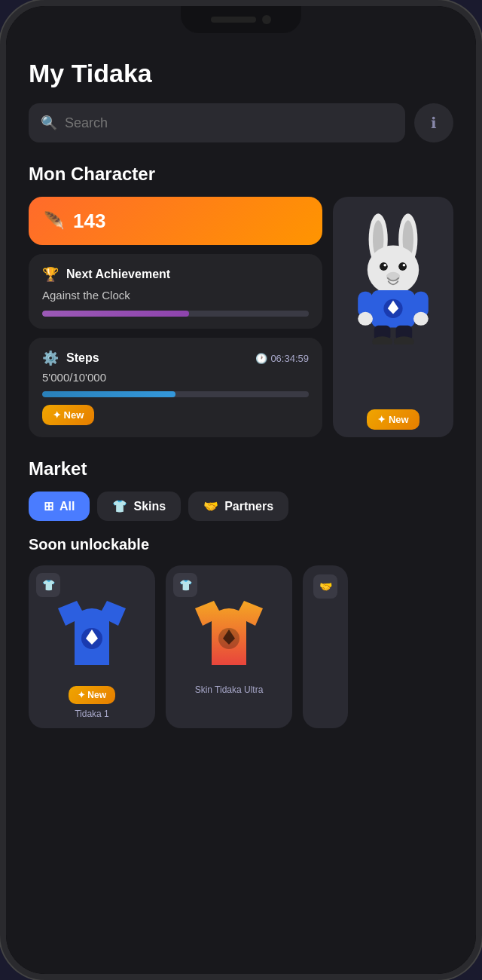  I want to click on search-bar: 🔍, so click(217, 123).